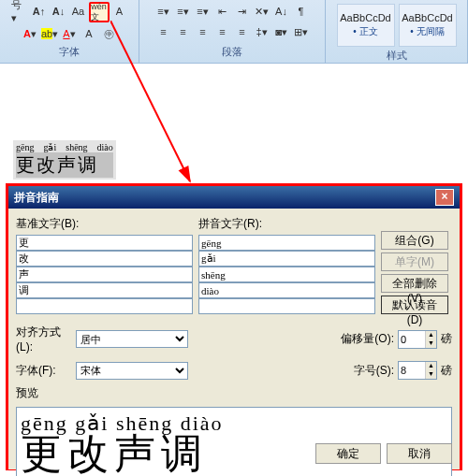 The image size is (468, 476). What do you see at coordinates (242, 11) in the screenshot?
I see `indent-inc-button: ⇥` at bounding box center [242, 11].